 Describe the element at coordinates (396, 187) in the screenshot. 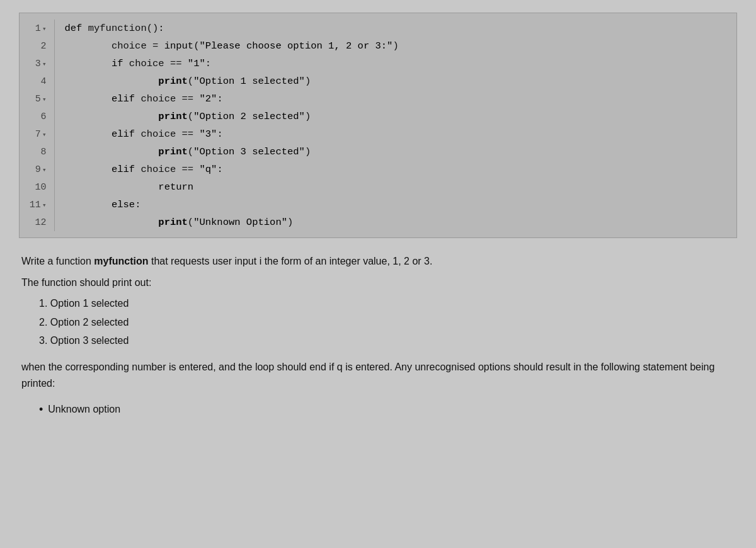

I see `code-content-10: return` at that location.